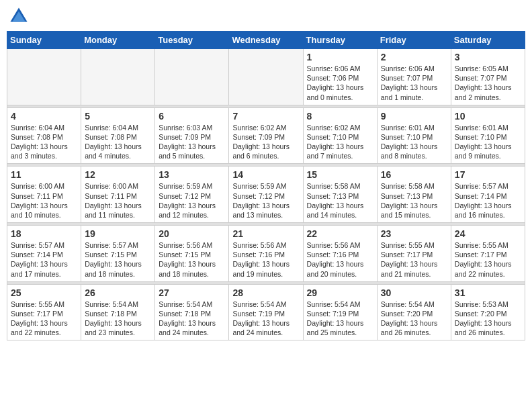 This screenshot has height=411, width=532. I want to click on weekday-header-row: SundayMondayTuesdayWednesdayThursdayFrid…, so click(266, 40).